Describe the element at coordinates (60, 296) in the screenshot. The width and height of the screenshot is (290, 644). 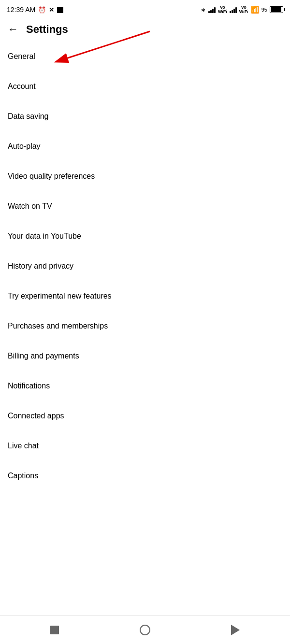
I see `settings-item-label: Try experimental new features` at that location.